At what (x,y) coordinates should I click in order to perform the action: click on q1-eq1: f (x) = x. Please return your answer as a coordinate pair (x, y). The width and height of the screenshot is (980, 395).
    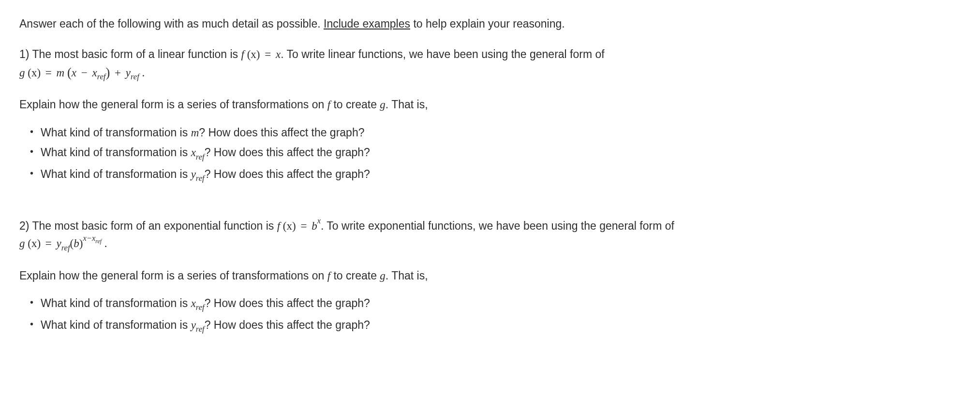
    Looking at the image, I should click on (261, 54).